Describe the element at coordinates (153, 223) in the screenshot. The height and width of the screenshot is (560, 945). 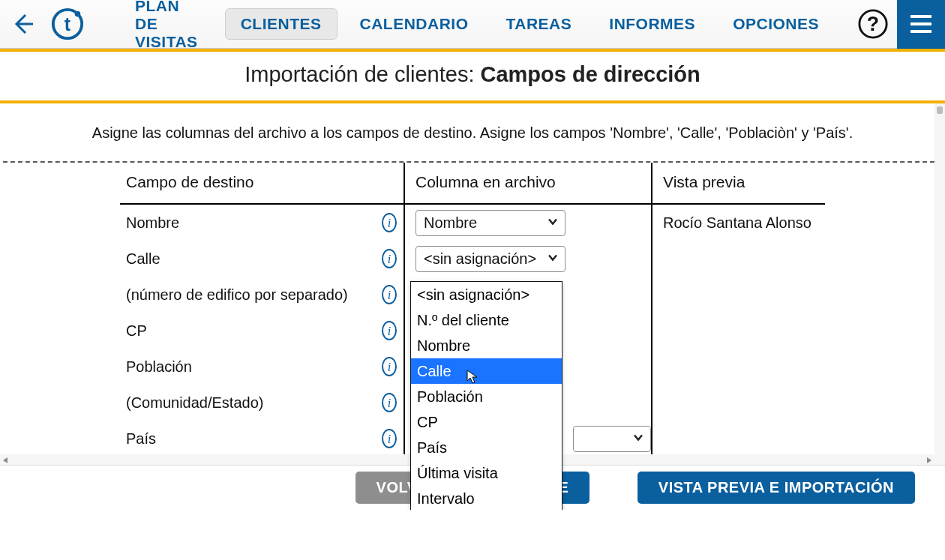
I see `target-label: Nombre` at that location.